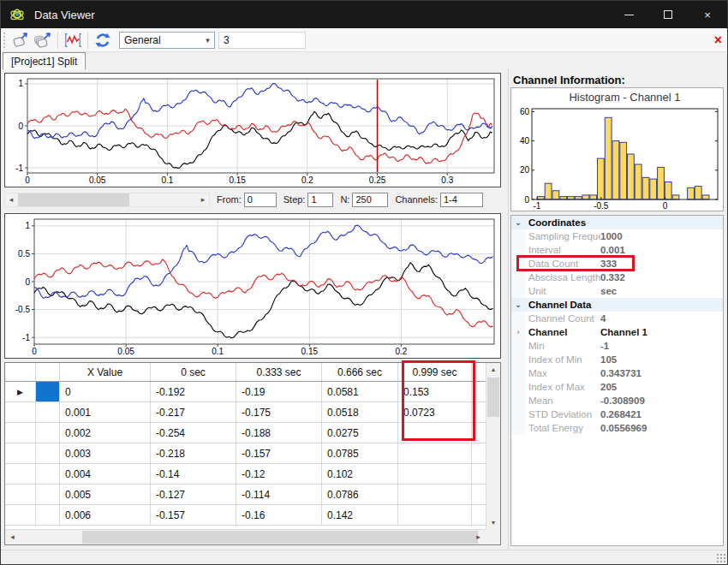 The height and width of the screenshot is (565, 728). Describe the element at coordinates (617, 264) in the screenshot. I see `property-row-data-count: Data Count333` at that location.